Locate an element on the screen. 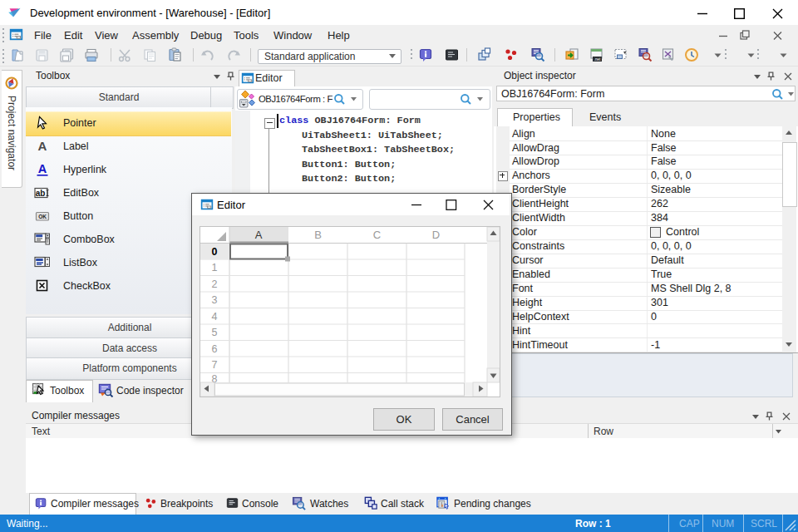 The width and height of the screenshot is (798, 532). svg-text: .net is located at coordinates (598, 60).